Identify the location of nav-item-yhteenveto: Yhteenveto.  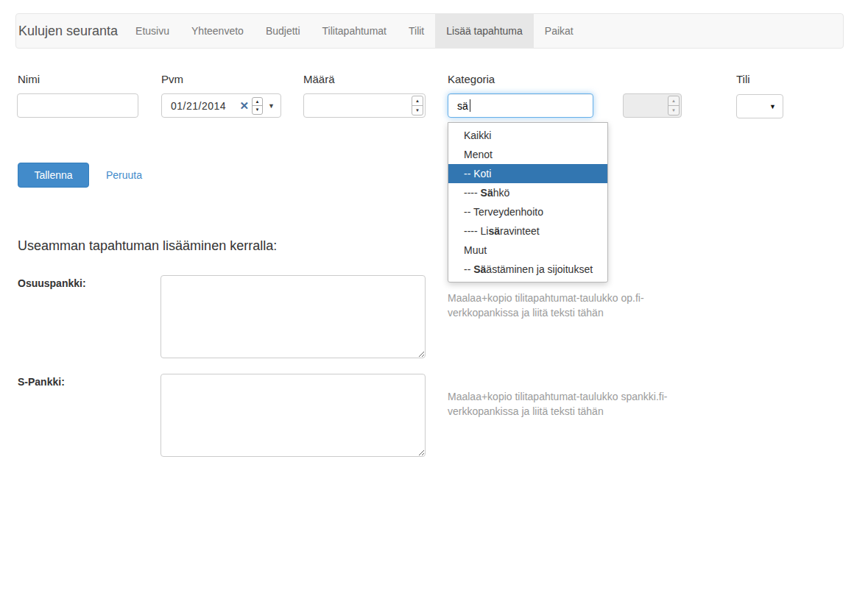
(218, 31).